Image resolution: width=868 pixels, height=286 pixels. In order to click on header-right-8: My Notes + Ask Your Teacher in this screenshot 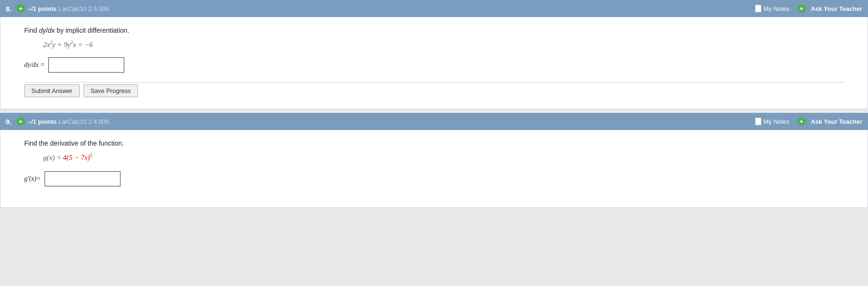, I will do `click(809, 9)`.